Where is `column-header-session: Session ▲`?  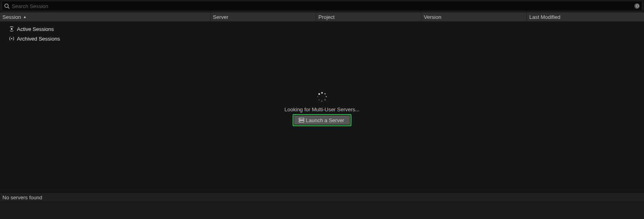 column-header-session: Session ▲ is located at coordinates (105, 17).